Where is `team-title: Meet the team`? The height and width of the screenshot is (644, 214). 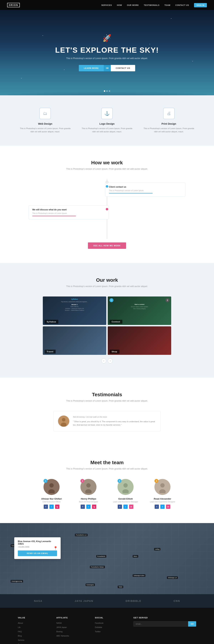
team-title: Meet the team is located at coordinates (107, 462).